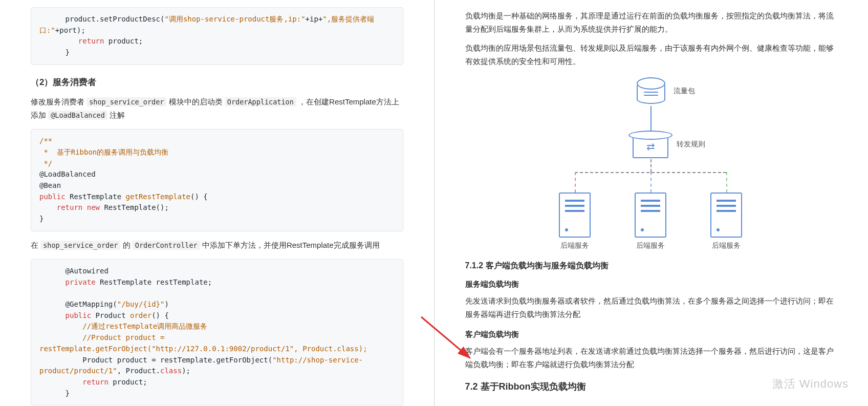 The image size is (868, 406). I want to click on code-text: RestTemplate();, so click(134, 207).